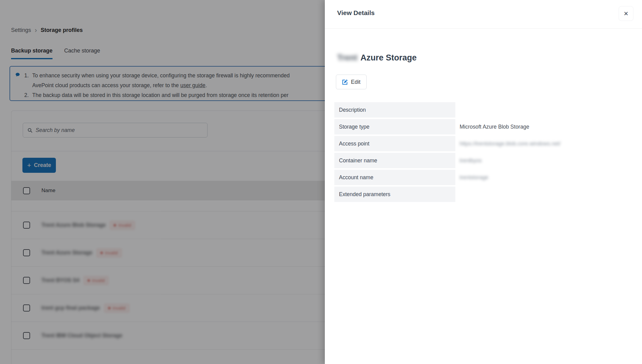 This screenshot has width=642, height=364. I want to click on detail-table: Description Storage type Microsoft Azure…, so click(482, 153).